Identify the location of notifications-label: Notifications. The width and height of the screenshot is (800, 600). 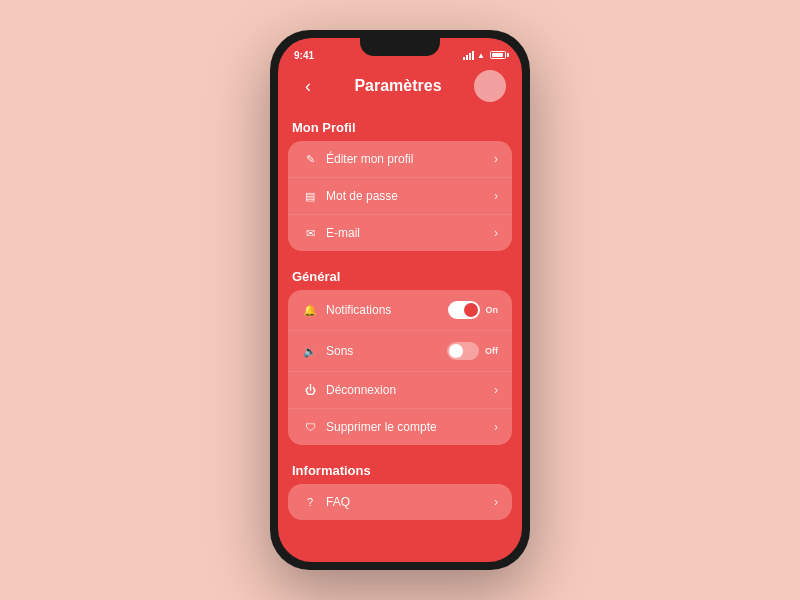
(358, 310).